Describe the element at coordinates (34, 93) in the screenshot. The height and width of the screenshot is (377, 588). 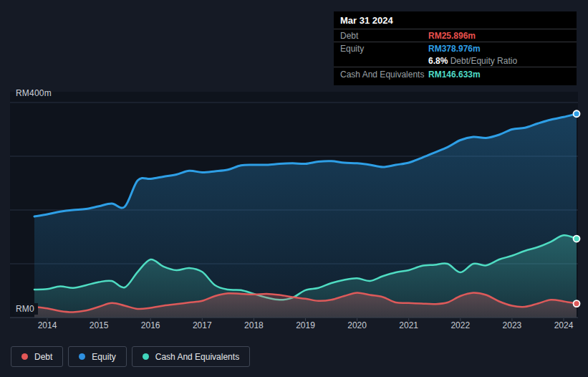
I see `y-axis-label-top: RM400m` at that location.